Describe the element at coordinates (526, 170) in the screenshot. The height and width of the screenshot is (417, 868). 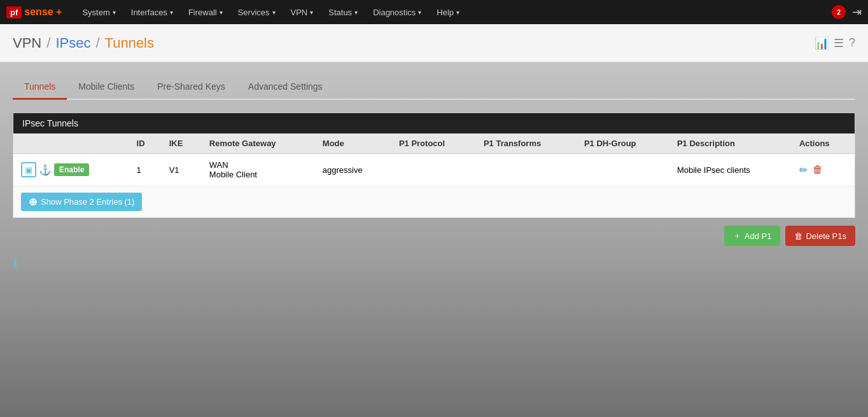
I see `row-p1-transforms` at that location.